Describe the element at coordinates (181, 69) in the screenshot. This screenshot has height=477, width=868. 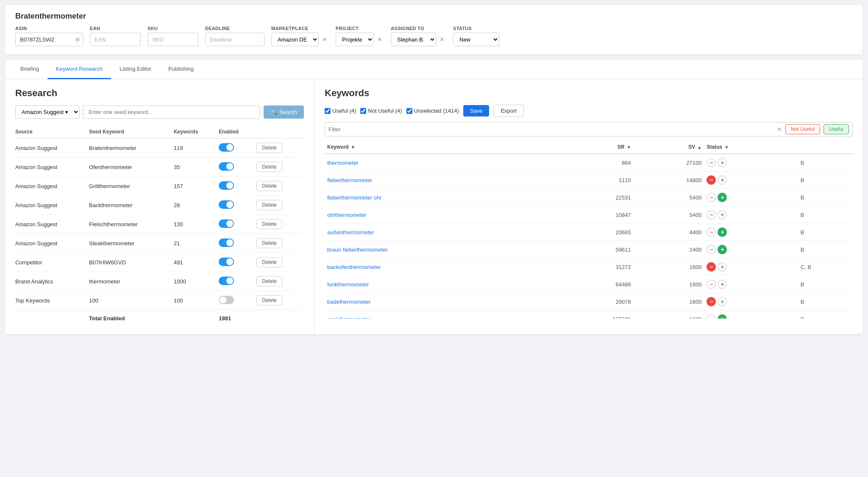
I see `tab-publishing: Publishing` at that location.